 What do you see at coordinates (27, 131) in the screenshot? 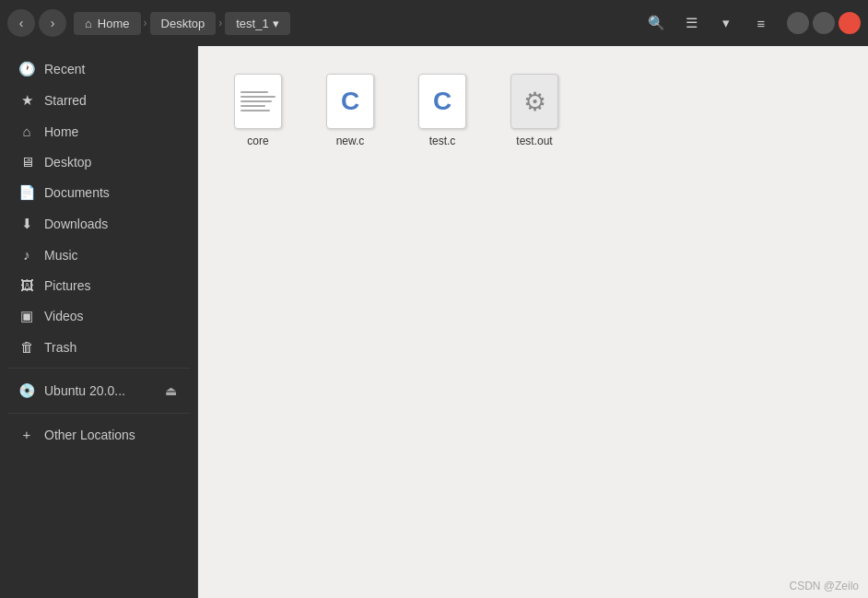
I see `home-sidebar-icon: ⌂` at bounding box center [27, 131].